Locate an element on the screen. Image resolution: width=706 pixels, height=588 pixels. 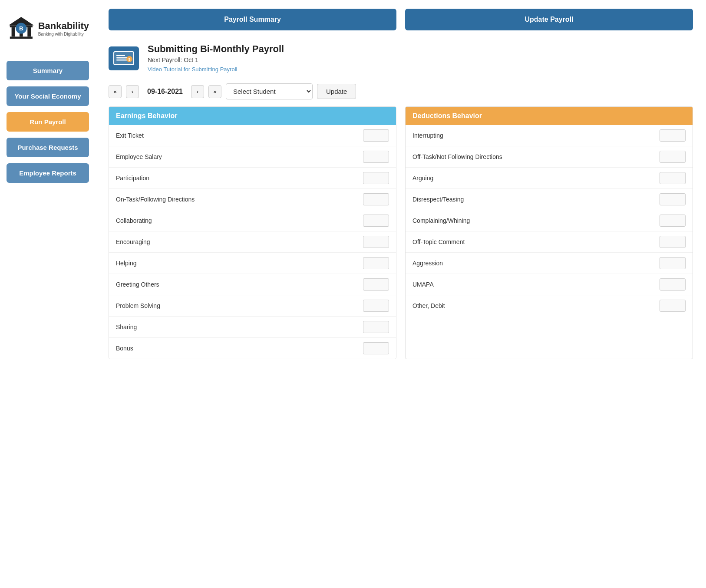
earnings-label-3: On-Task/Following Directions is located at coordinates (155, 199).